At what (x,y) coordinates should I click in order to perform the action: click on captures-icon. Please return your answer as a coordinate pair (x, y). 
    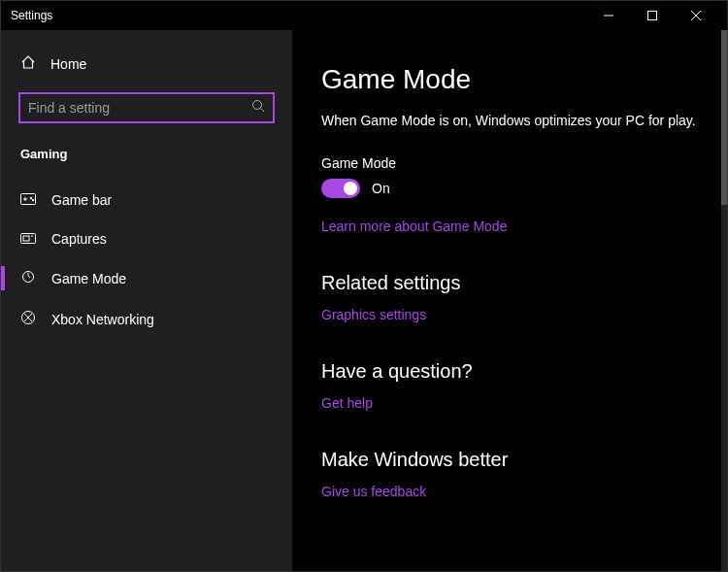
    Looking at the image, I should click on (28, 239).